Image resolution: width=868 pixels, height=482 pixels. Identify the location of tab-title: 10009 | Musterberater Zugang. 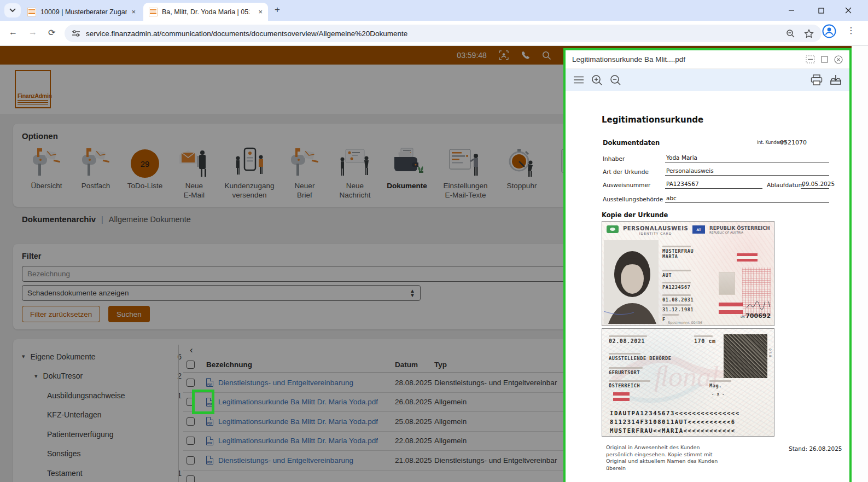
(84, 12).